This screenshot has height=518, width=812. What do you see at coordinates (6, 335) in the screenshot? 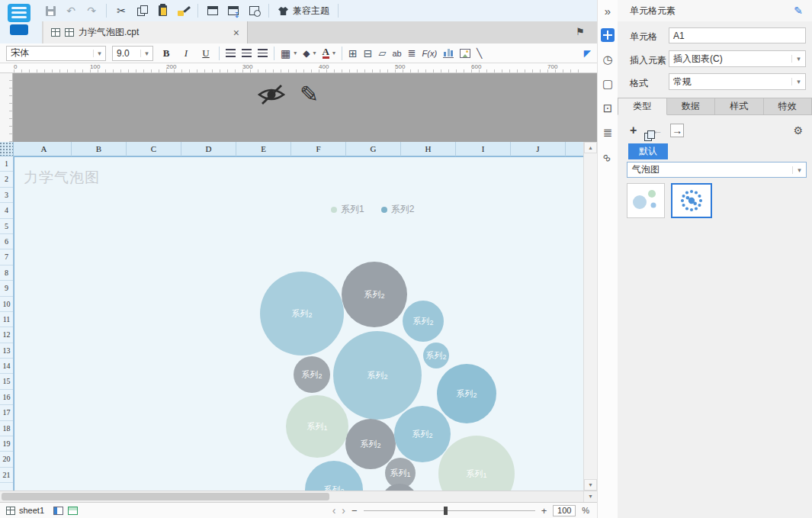
I see `row-header: 12` at bounding box center [6, 335].